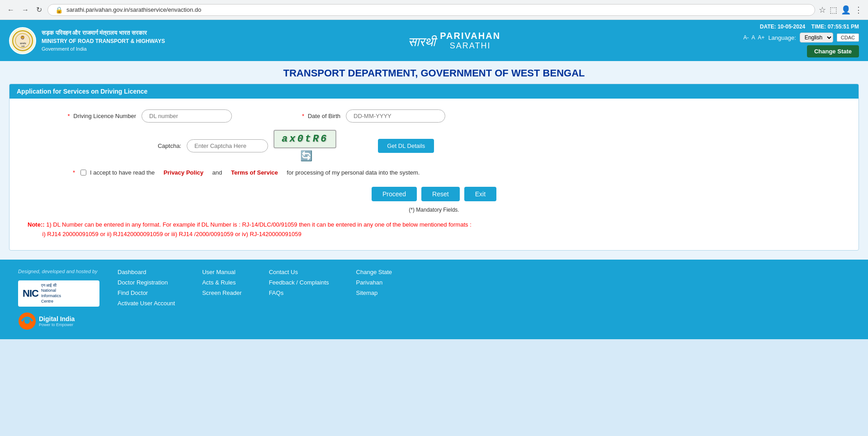 The width and height of the screenshot is (868, 436). Describe the element at coordinates (434, 194) in the screenshot. I see `action-buttons: Proceed Reset Exit` at that location.